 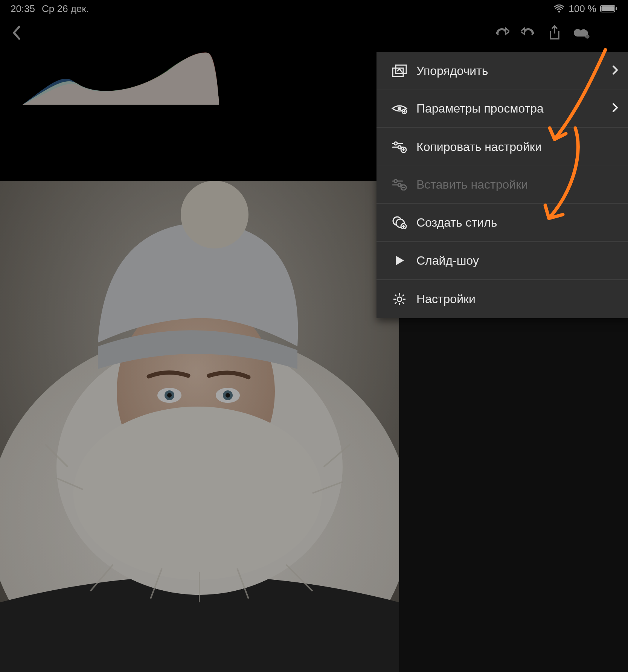 What do you see at coordinates (502, 299) in the screenshot?
I see `menu-item-settings: Настройки` at bounding box center [502, 299].